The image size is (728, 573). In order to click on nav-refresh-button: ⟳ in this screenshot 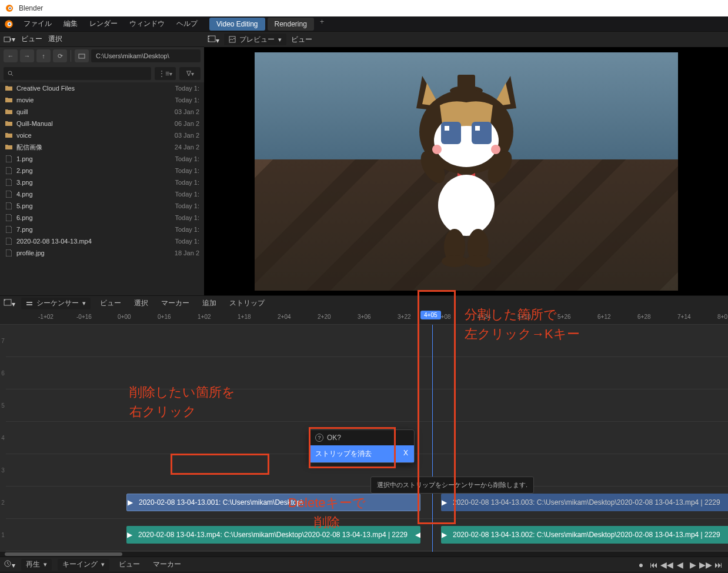, I will do `click(60, 56)`.